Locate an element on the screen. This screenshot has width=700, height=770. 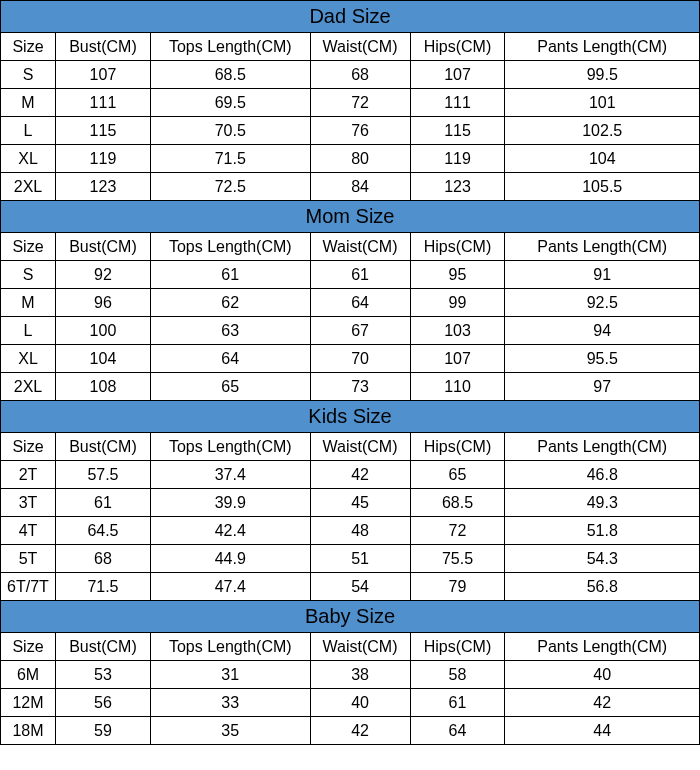
table-row: L11570.576115102.5 is located at coordinates (350, 131).